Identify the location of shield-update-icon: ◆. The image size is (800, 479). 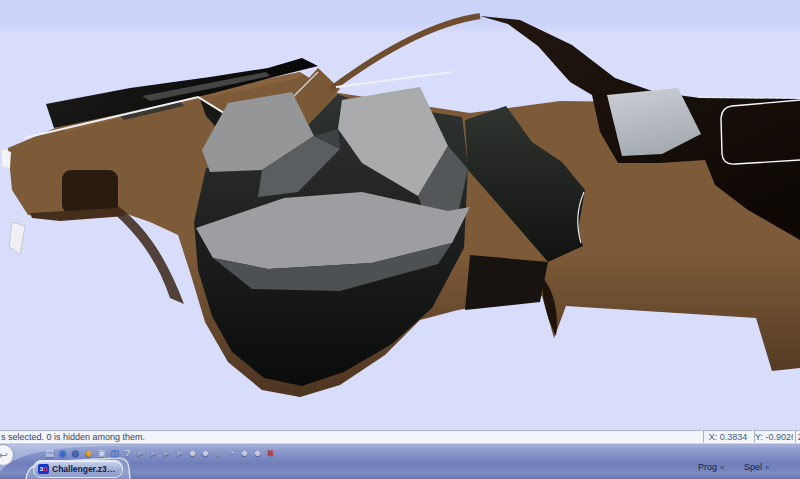
(88, 454).